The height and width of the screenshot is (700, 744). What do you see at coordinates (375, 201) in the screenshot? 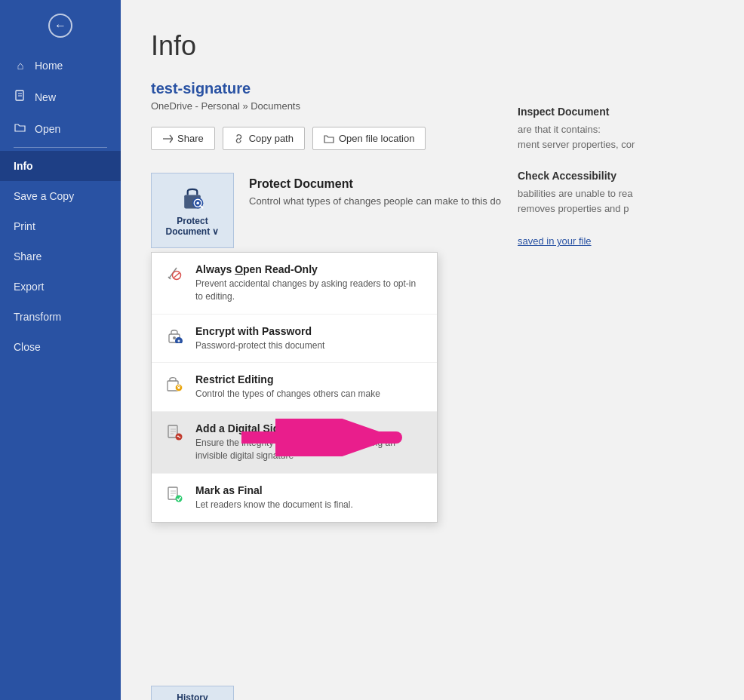
I see `protect-description: Control what types of changes people can…` at bounding box center [375, 201].